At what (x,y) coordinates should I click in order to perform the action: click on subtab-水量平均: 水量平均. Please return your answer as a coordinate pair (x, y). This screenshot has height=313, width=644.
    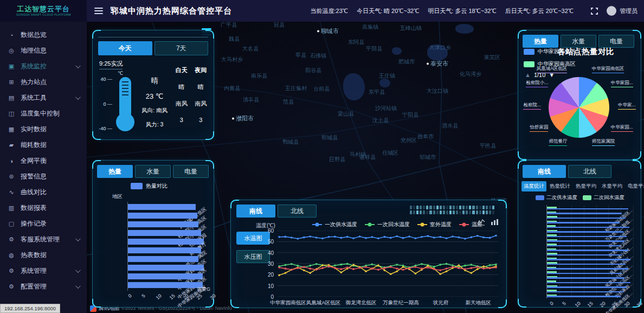
    Looking at the image, I should click on (612, 187).